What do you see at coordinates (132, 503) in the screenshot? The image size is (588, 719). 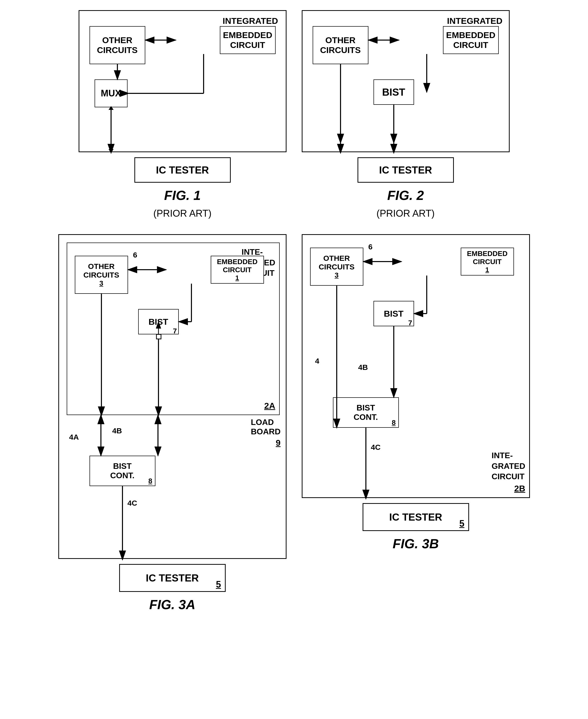 I see `fig3a-4c-label: 4C` at bounding box center [132, 503].